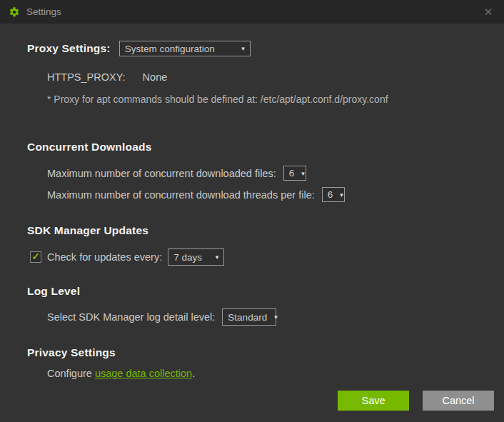  I want to click on gear-icon, so click(14, 12).